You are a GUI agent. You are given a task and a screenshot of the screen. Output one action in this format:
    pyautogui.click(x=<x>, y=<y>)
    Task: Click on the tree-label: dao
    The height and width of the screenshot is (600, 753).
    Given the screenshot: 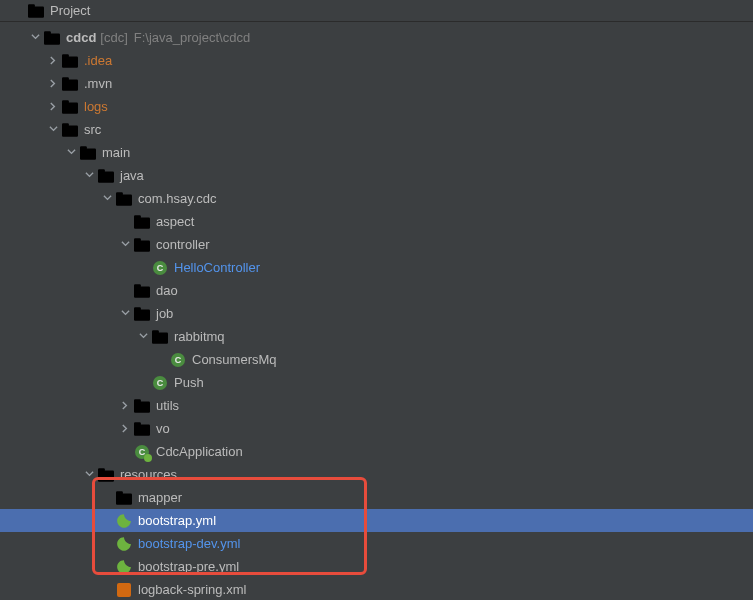 What is the action you would take?
    pyautogui.click(x=167, y=290)
    